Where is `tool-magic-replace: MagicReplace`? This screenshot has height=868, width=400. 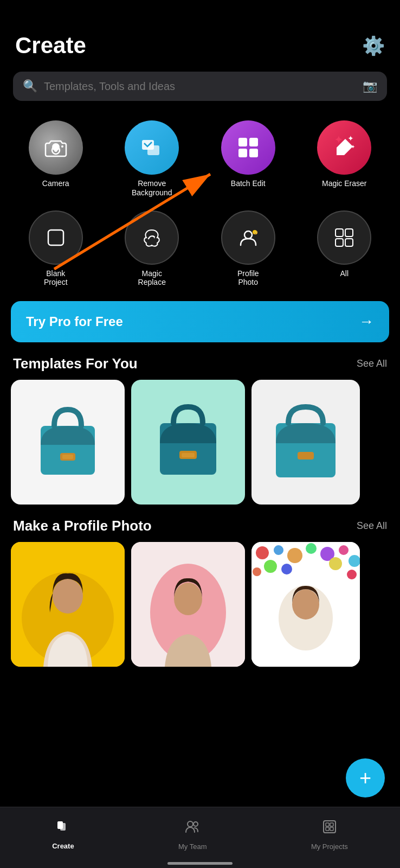
tool-magic-replace: MagicReplace is located at coordinates (152, 249).